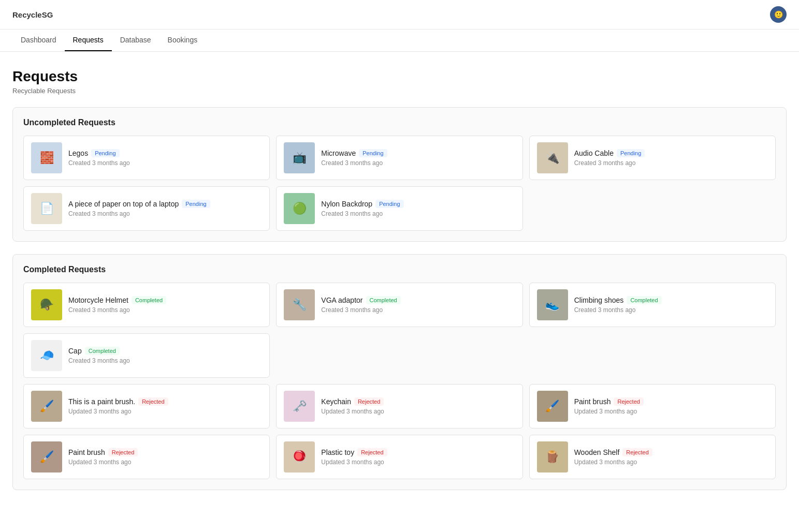 The height and width of the screenshot is (532, 799). Describe the element at coordinates (136, 40) in the screenshot. I see `nav-database: Database` at that location.